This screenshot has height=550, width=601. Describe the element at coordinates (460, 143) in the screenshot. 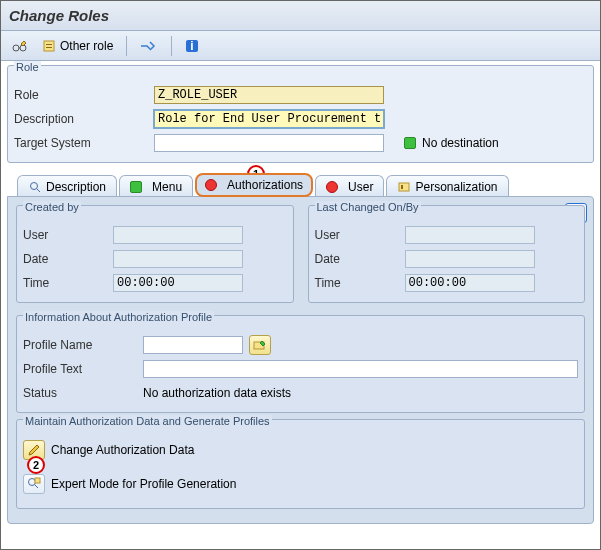

I see `no-destination-label: No destination` at that location.